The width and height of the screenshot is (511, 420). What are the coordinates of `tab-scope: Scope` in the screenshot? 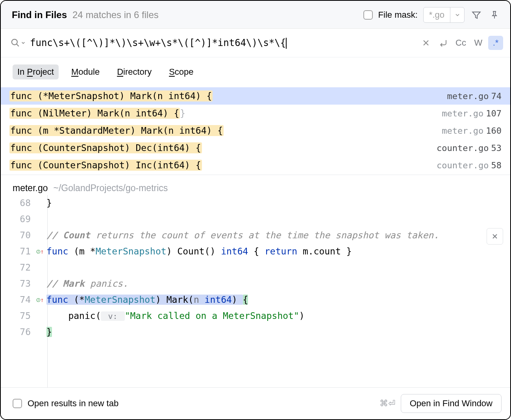 It's located at (181, 72).